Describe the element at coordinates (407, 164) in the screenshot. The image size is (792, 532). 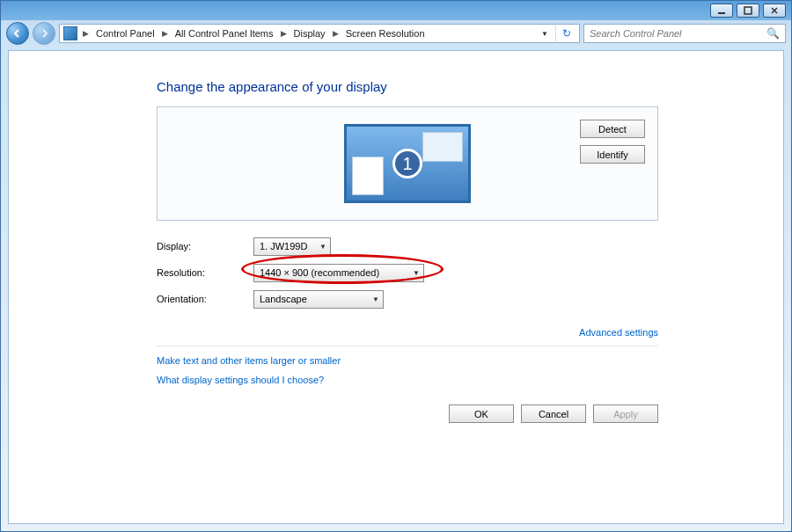
I see `display-preview: 1 Detect Identify` at that location.